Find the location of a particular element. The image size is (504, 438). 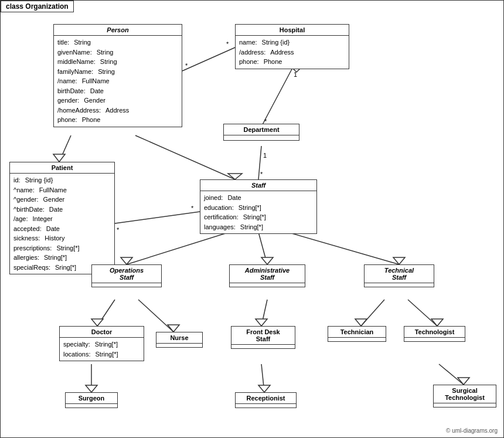

class-person: Person title:String givenName:String mid… is located at coordinates (118, 76).